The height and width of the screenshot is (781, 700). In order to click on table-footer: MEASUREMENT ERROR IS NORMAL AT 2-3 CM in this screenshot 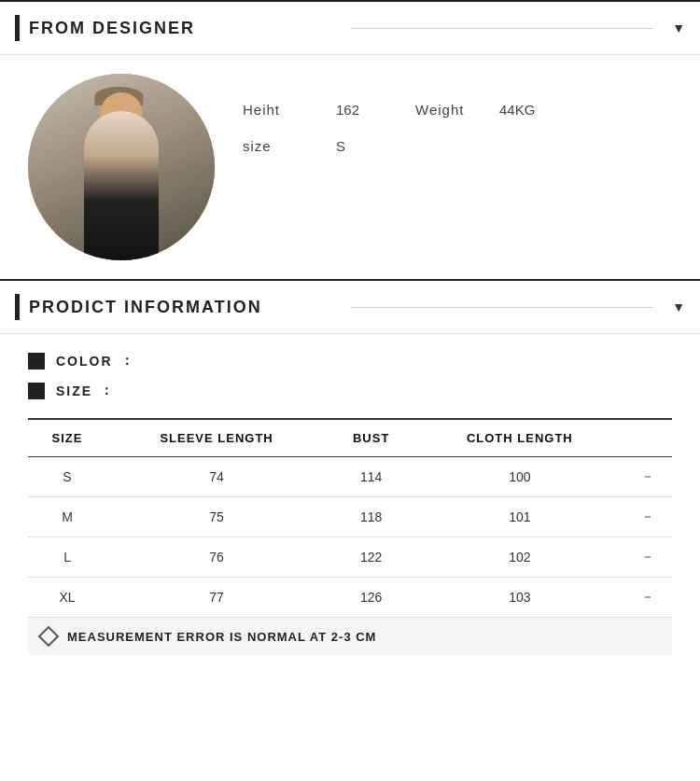, I will do `click(350, 636)`.